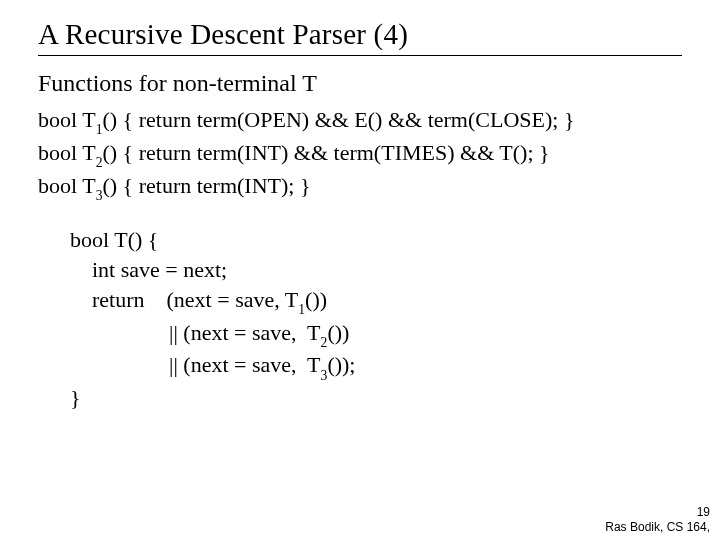 This screenshot has width=720, height=540. Describe the element at coordinates (376, 270) in the screenshot. I see `body-l2: int save = next;` at that location.